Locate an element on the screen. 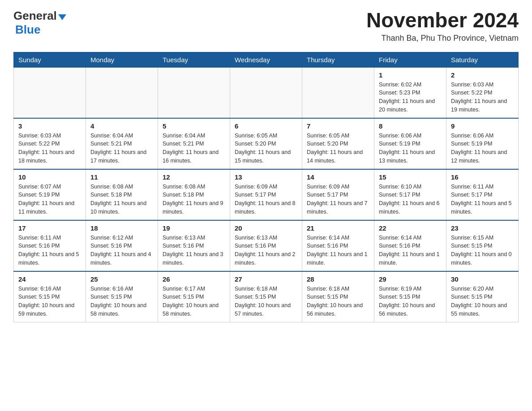  logo-word-blue: Blue is located at coordinates (28, 30).